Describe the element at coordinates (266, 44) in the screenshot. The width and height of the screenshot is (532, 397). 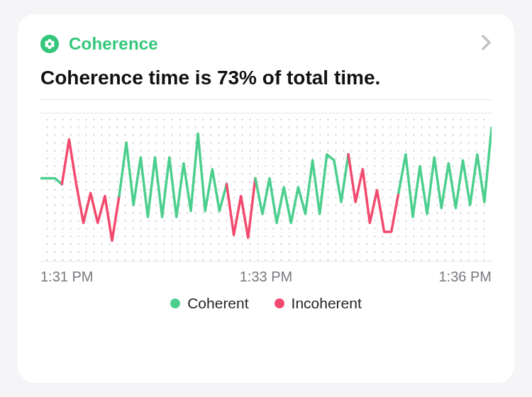
I see `card-header: Coherence` at that location.